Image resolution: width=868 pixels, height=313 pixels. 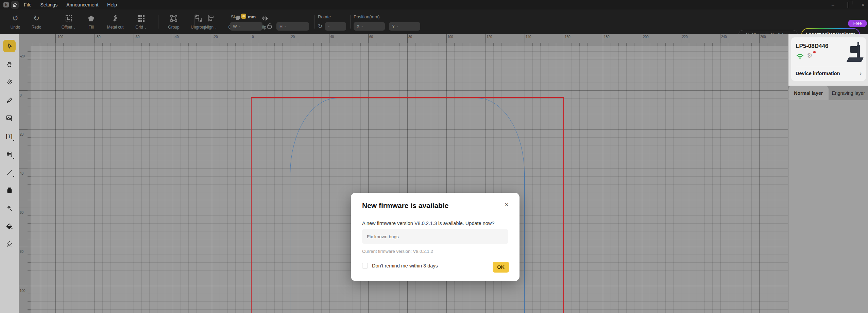 What do you see at coordinates (607, 37) in the screenshot?
I see `ruler-label: 180` at bounding box center [607, 37].